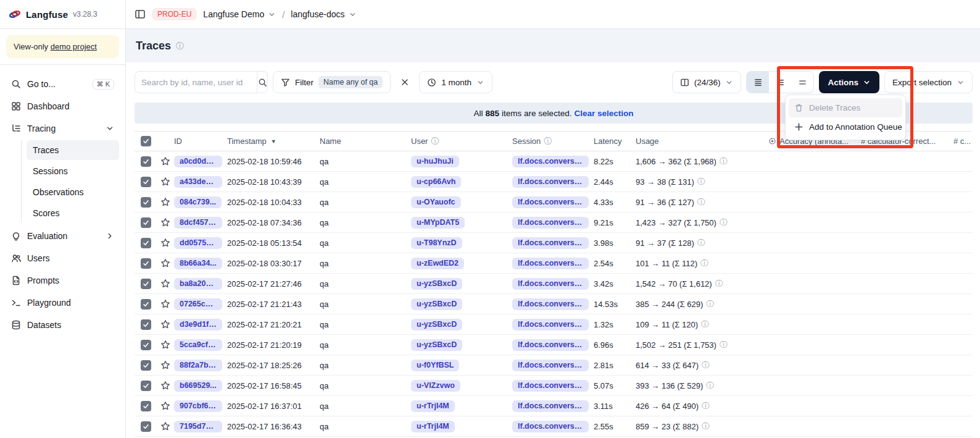 This screenshot has width=980, height=438. What do you see at coordinates (73, 192) in the screenshot?
I see `sidebar-item-observations: Observations` at bounding box center [73, 192].